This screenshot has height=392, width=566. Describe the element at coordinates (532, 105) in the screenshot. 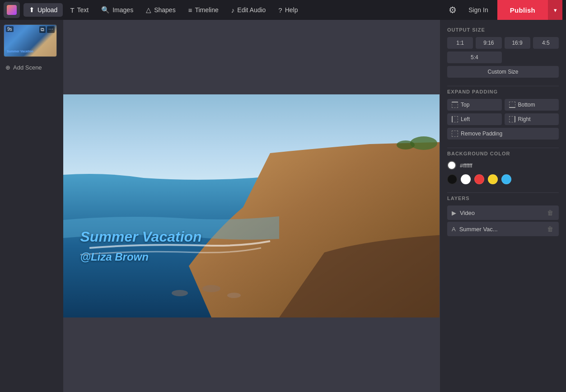

I see `padding-bottom-button: Bottom` at that location.